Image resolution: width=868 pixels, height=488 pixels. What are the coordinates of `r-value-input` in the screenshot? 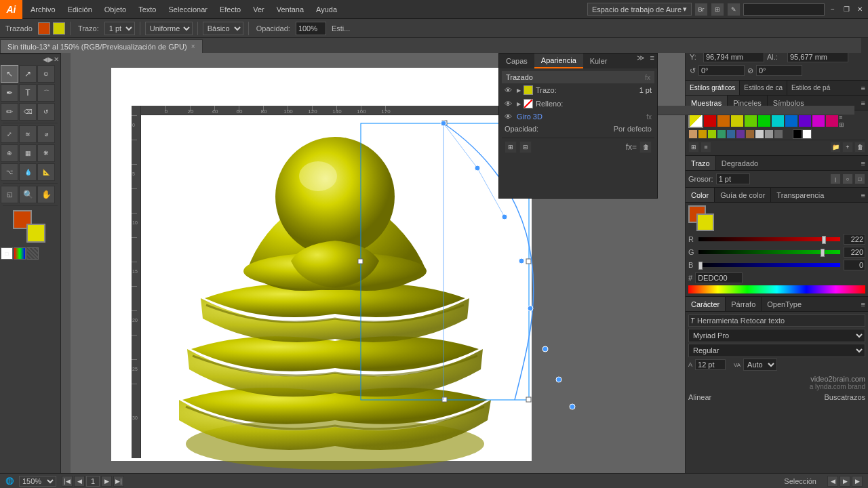 It's located at (854, 239).